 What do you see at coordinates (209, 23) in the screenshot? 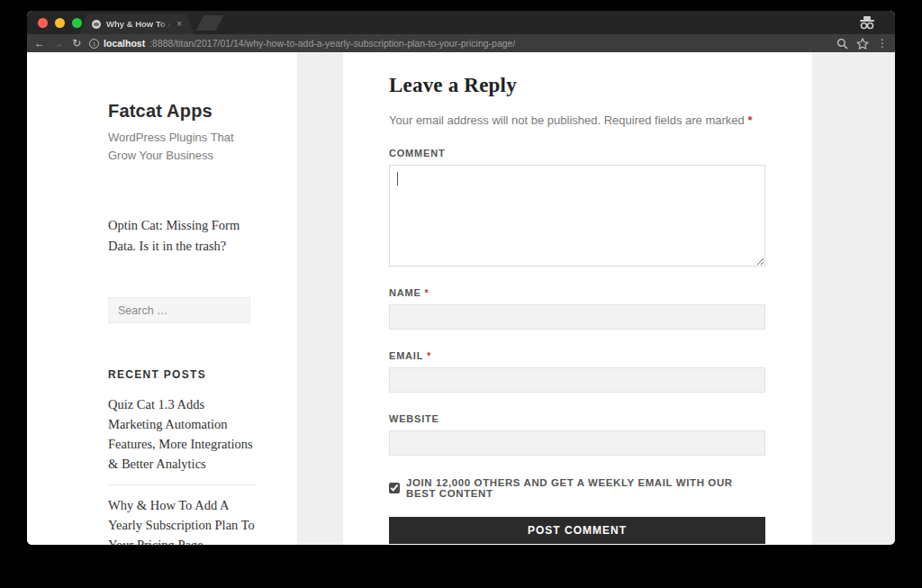
I see `new-tab-button` at bounding box center [209, 23].